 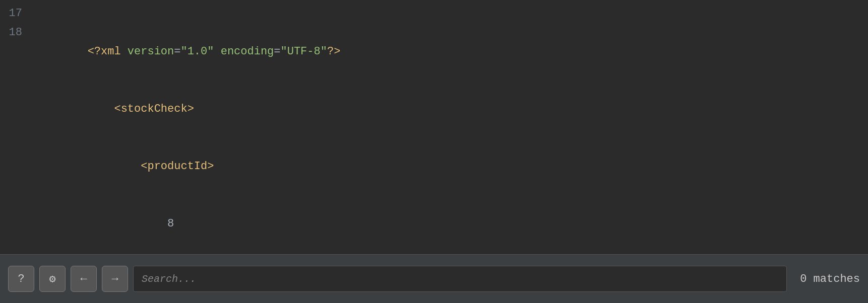 I want to click on code-line: 17, so click(x=434, y=14).